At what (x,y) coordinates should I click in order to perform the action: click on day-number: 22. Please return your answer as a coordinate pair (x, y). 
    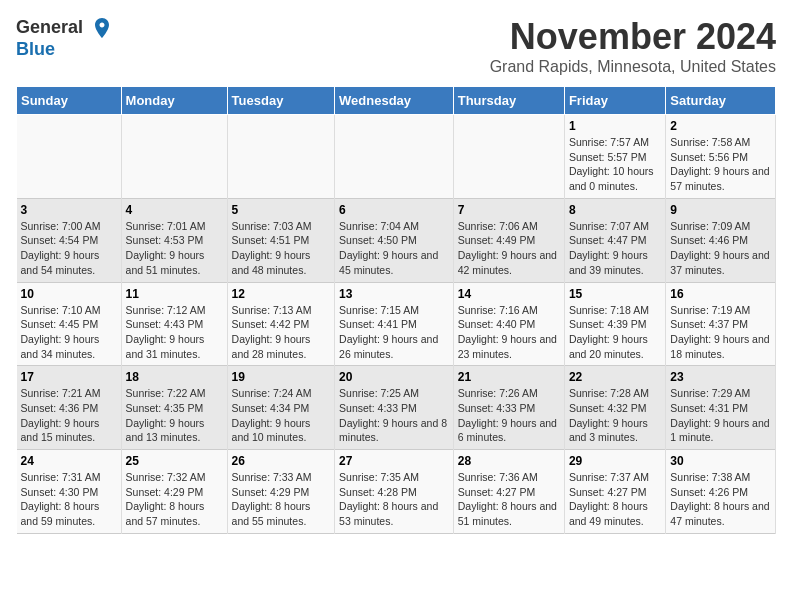
    Looking at the image, I should click on (615, 377).